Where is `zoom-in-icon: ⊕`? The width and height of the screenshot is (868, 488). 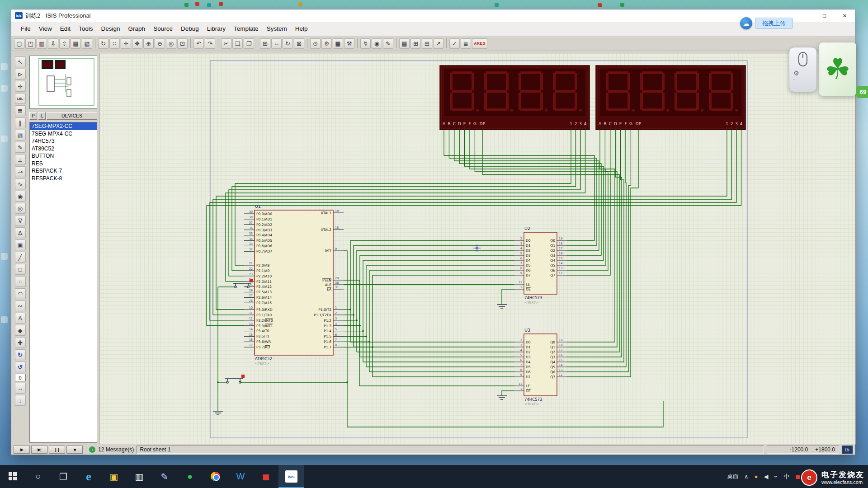 zoom-in-icon: ⊕ is located at coordinates (148, 43).